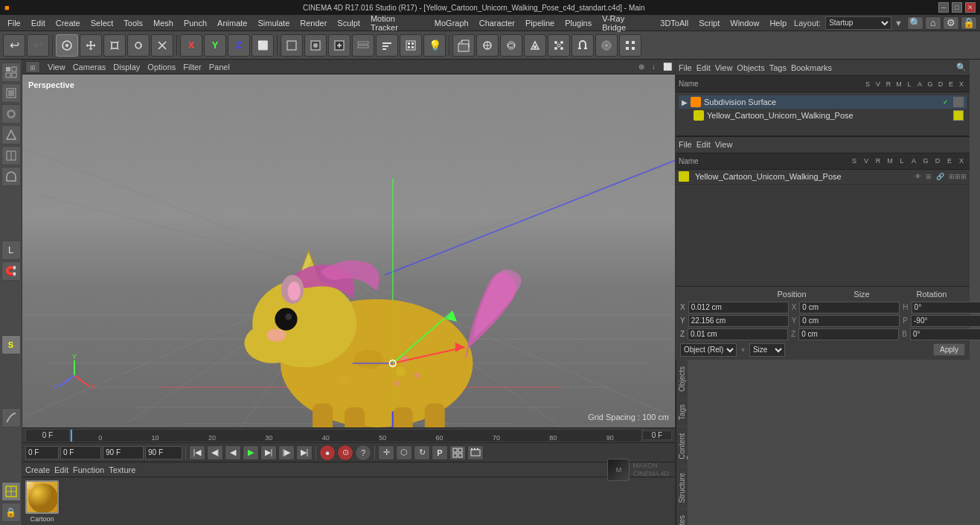 This screenshot has width=980, height=525. Describe the element at coordinates (535, 45) in the screenshot. I see `mat-btn` at that location.